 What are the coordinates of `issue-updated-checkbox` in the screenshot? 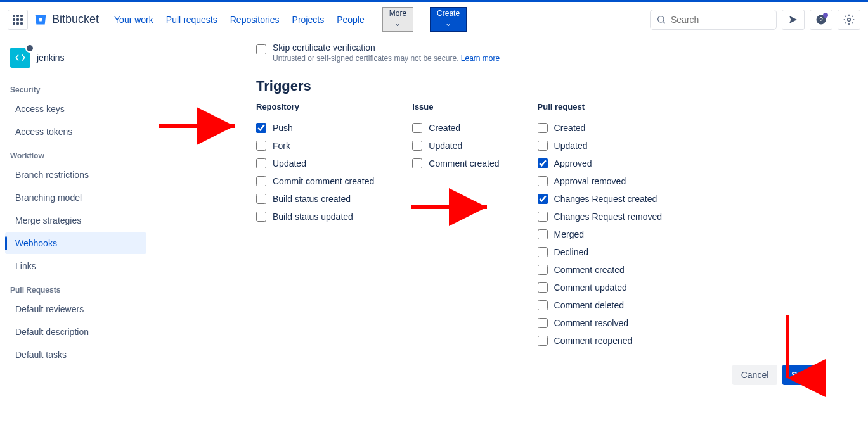 It's located at (417, 146).